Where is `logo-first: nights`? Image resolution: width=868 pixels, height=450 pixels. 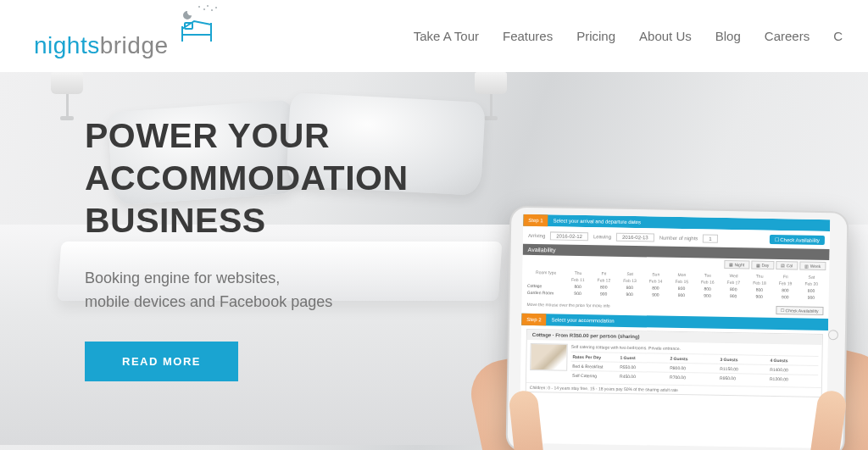 logo-first: nights is located at coordinates (67, 46).